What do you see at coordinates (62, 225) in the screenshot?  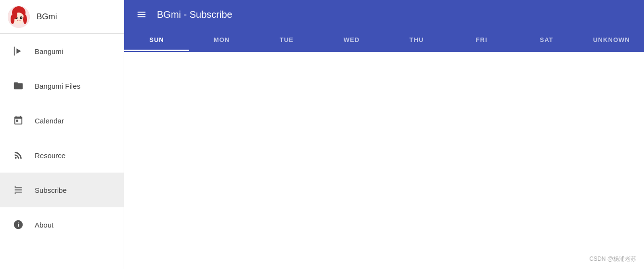 I see `sidebar-item-about: About` at bounding box center [62, 225].